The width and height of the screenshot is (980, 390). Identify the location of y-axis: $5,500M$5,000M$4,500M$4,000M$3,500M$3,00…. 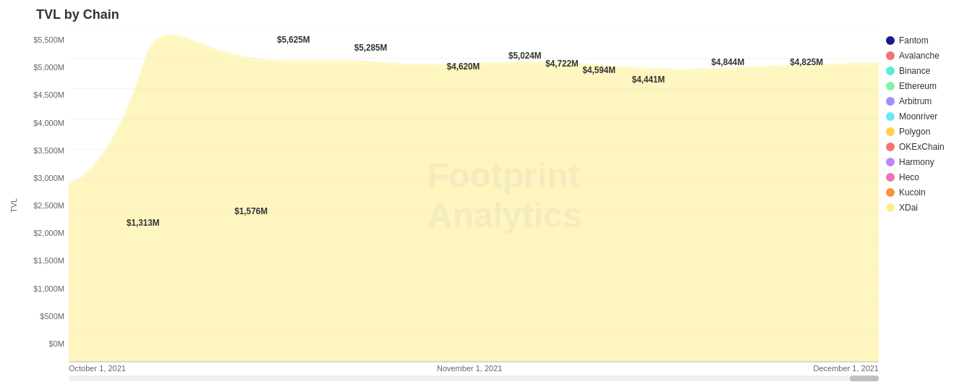
(45, 195).